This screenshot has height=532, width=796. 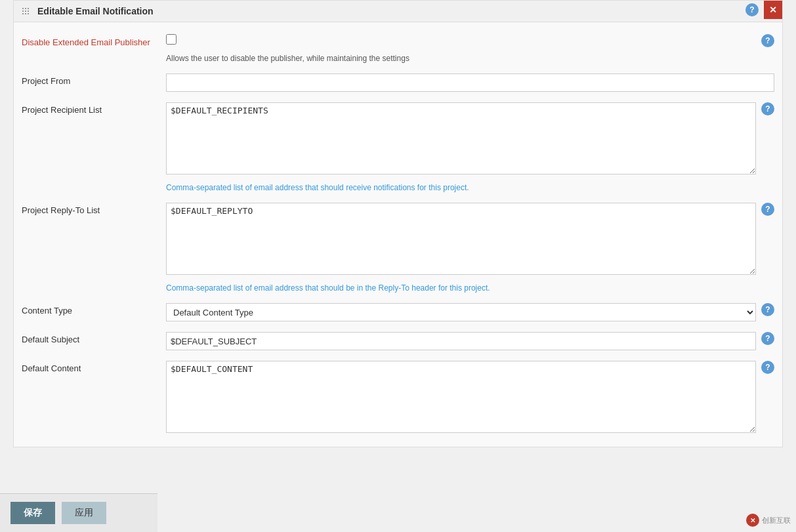 I want to click on default-content-inner: $DEFAULT_CONTENT, so click(x=461, y=398).